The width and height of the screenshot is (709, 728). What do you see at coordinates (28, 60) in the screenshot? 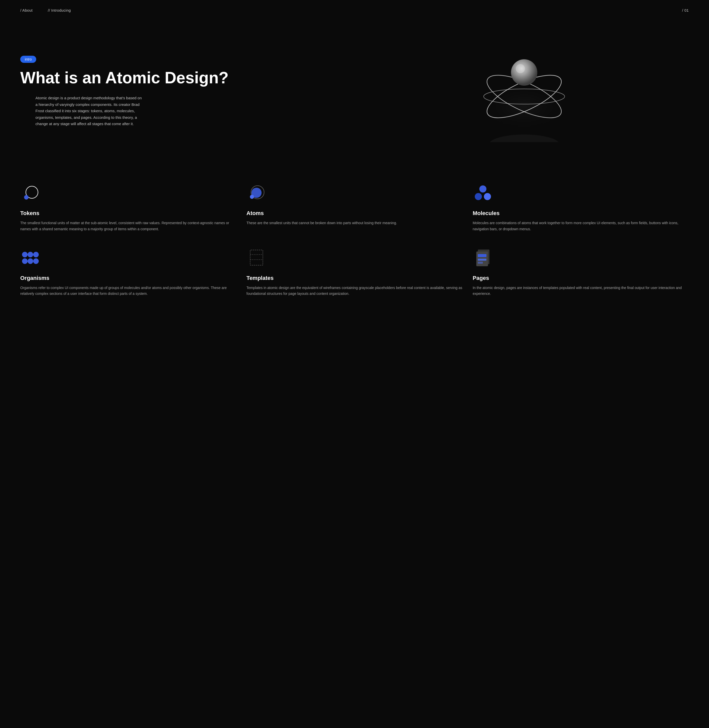
I see `intro-badge: intro` at bounding box center [28, 60].